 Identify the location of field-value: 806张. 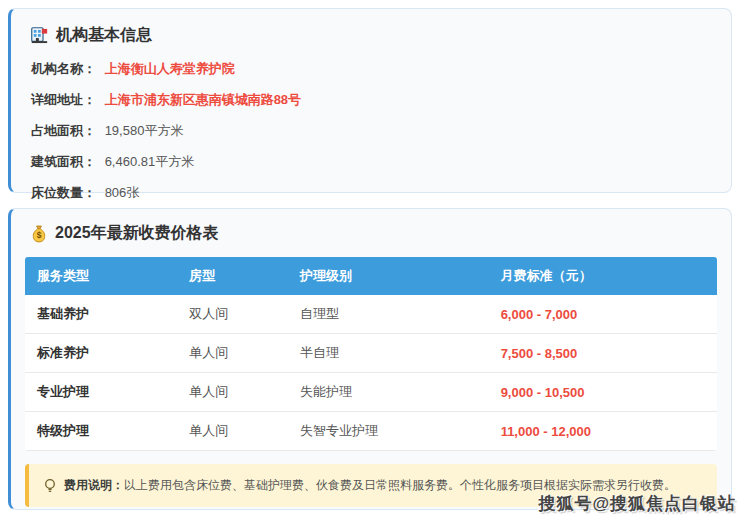
(122, 192).